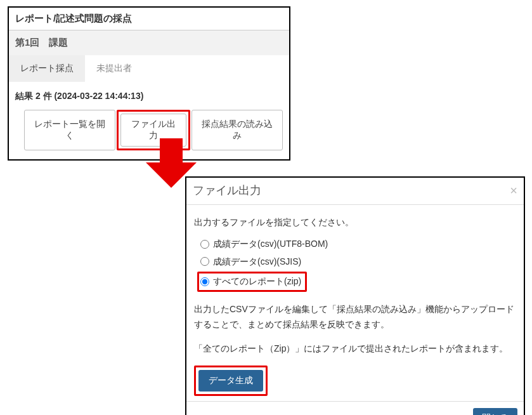 The image size is (532, 415). Describe the element at coordinates (227, 190) in the screenshot. I see `dialog-title: ファイル出力` at that location.